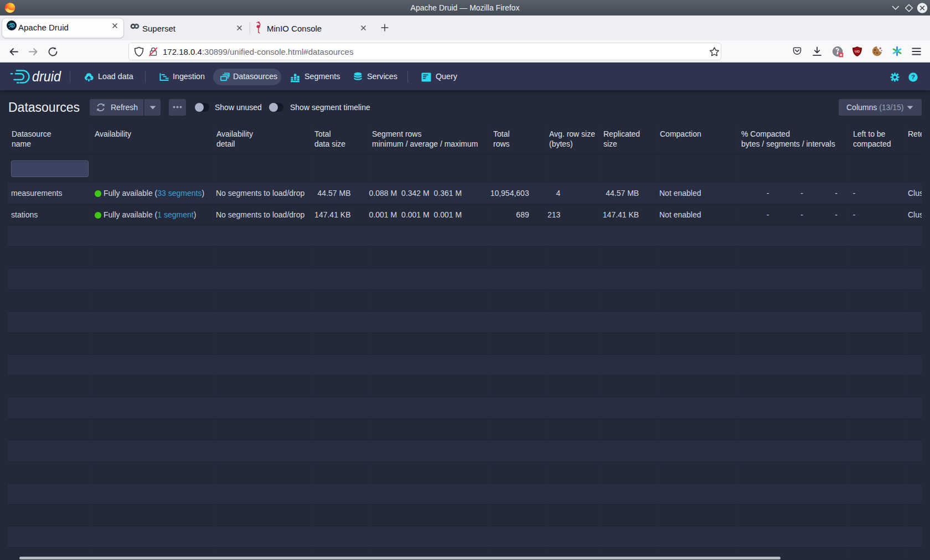  Describe the element at coordinates (857, 51) in the screenshot. I see `svg-text: UO` at that location.